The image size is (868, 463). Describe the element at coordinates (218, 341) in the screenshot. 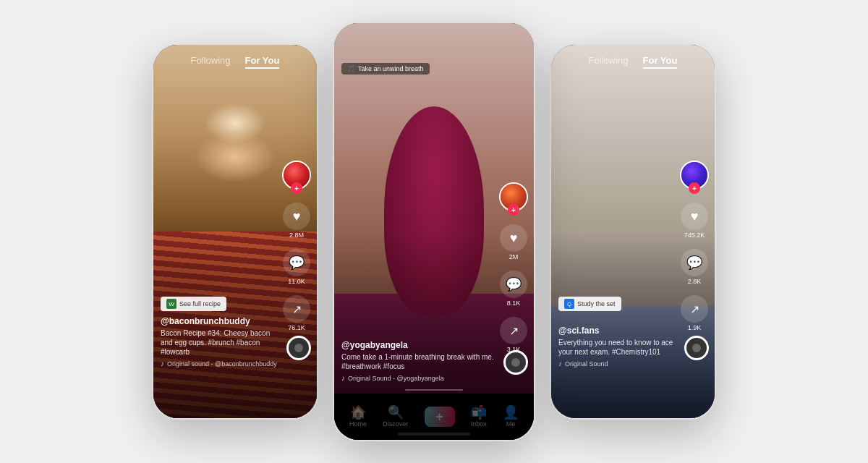

I see `bottom-info: @baconbrunchbuddy Bacon Recipe #34: Chee…` at that location.